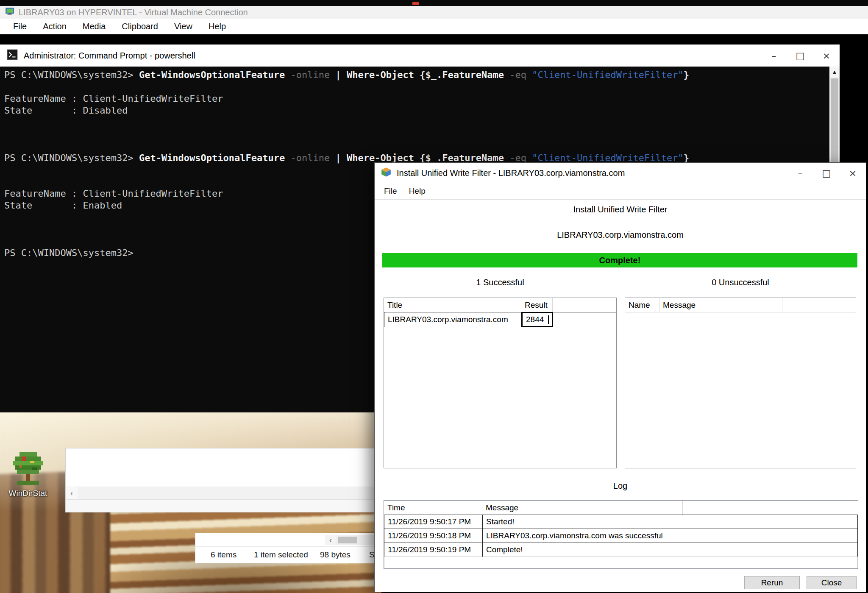 This screenshot has width=868, height=593. Describe the element at coordinates (620, 486) in the screenshot. I see `log-label: Log` at that location.